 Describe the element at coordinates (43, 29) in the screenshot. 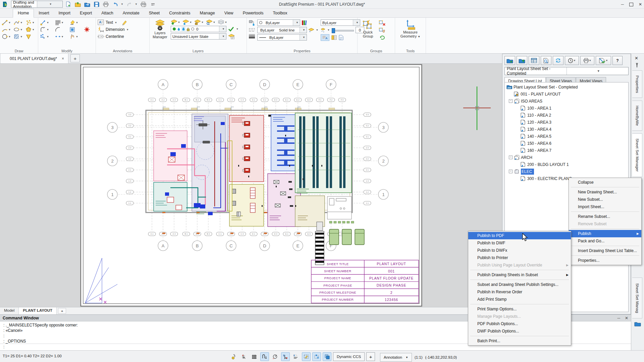

I see `fillet-tool-icon` at that location.